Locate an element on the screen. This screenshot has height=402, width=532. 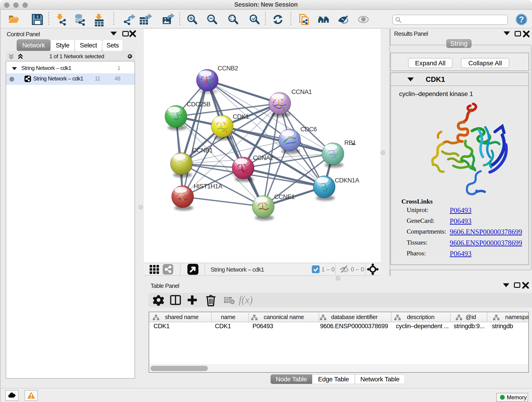
svg-text: 0 – 0 is located at coordinates (357, 269).